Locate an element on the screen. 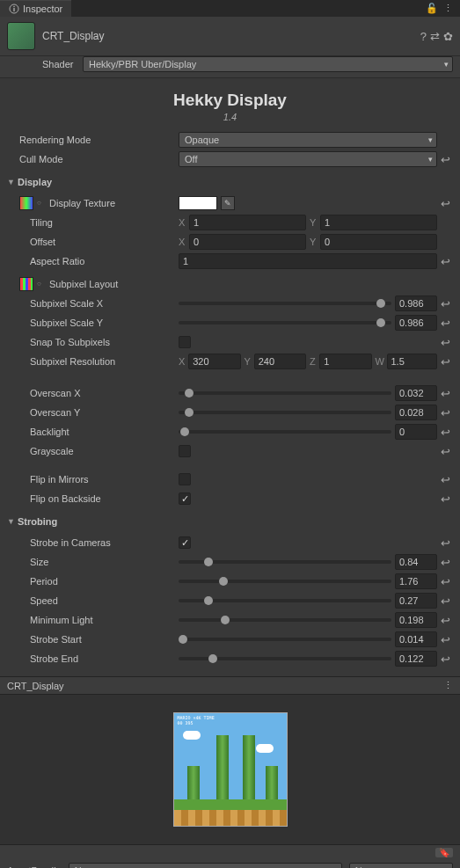 This screenshot has width=460, height=868. size-field is located at coordinates (416, 562).